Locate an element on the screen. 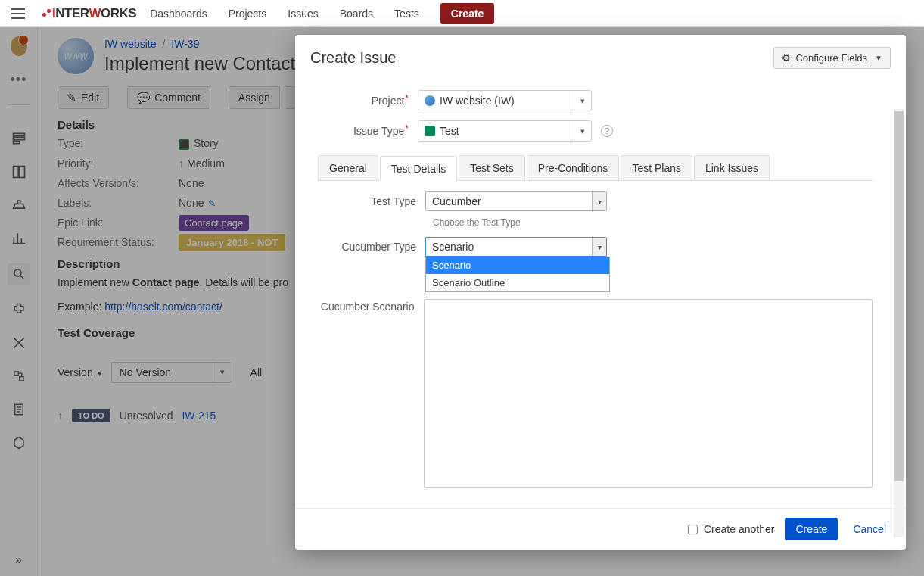  tab-pre-conditions: Pre-Conditions is located at coordinates (574, 168).